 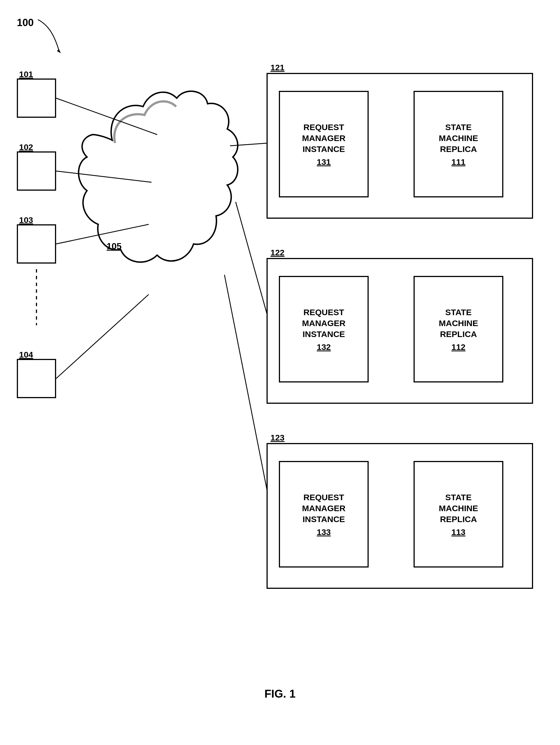 What do you see at coordinates (26, 74) in the screenshot?
I see `client-label-101: 101` at bounding box center [26, 74].